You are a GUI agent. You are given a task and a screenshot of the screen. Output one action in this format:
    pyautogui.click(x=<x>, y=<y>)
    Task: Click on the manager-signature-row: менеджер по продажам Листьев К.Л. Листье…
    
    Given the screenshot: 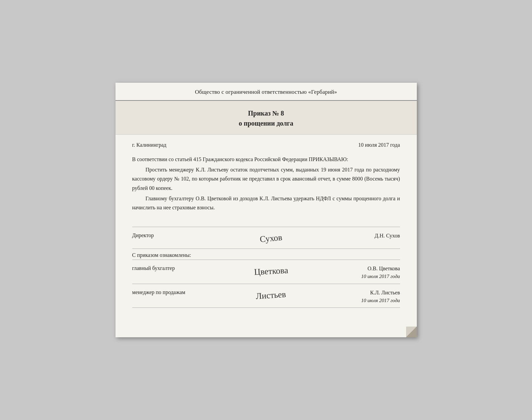 What is the action you would take?
    pyautogui.click(x=266, y=296)
    